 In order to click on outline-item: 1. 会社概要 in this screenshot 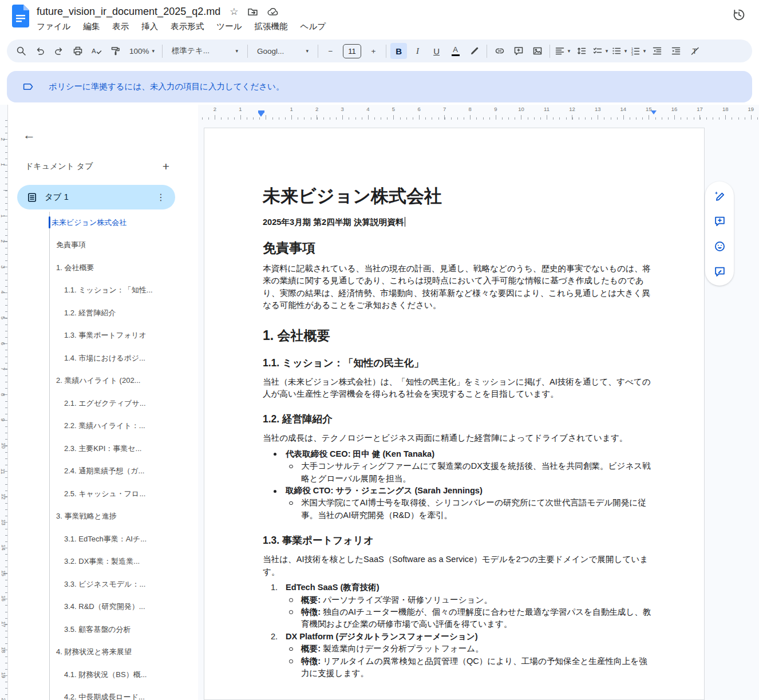, I will do `click(103, 268)`.